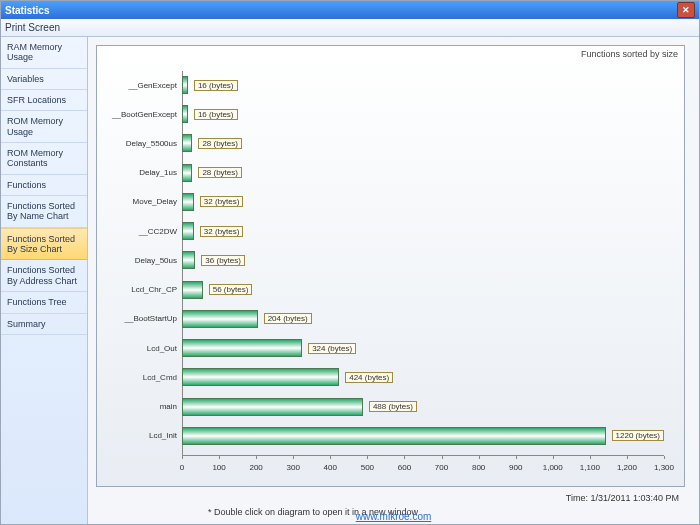 The image size is (700, 525). I want to click on bar-category-label: __BootGenExcept, so click(139, 114).